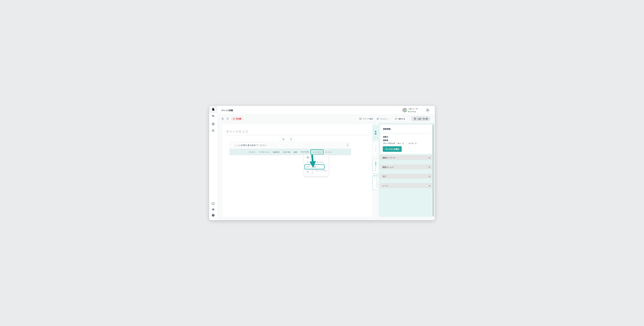 Image resolution: width=644 pixels, height=326 pixels. Describe the element at coordinates (376, 149) in the screenshot. I see `tab-tasks: タスク` at that location.